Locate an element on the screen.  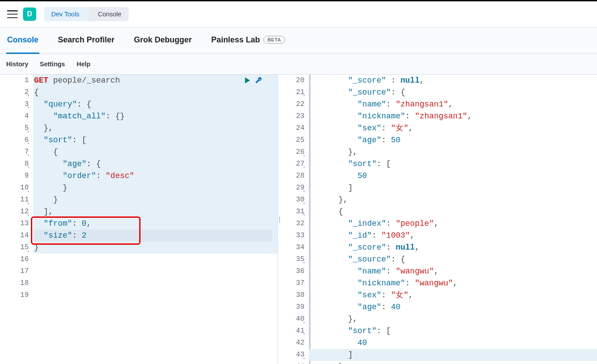
request-gutter: 12▾3▾45▴6▾7▾8▾910▴11▴12▴131415▴16171819 is located at coordinates (17, 219).